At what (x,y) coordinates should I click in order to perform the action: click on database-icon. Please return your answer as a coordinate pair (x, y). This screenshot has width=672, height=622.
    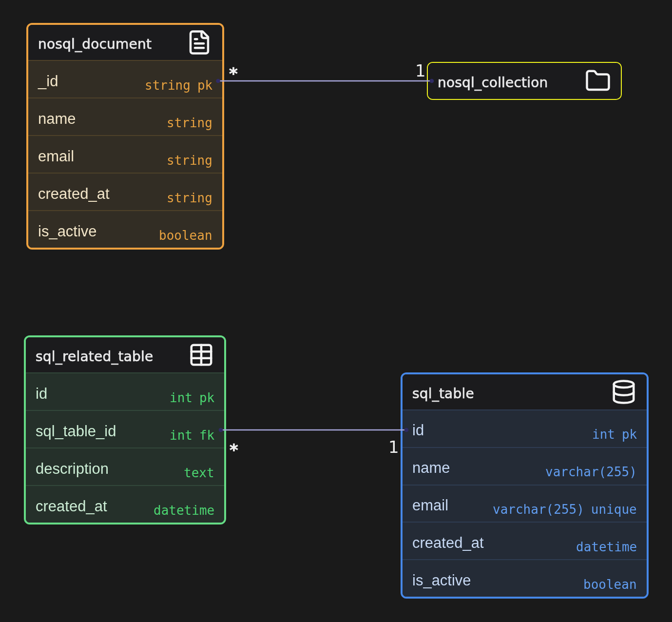
    Looking at the image, I should click on (624, 392).